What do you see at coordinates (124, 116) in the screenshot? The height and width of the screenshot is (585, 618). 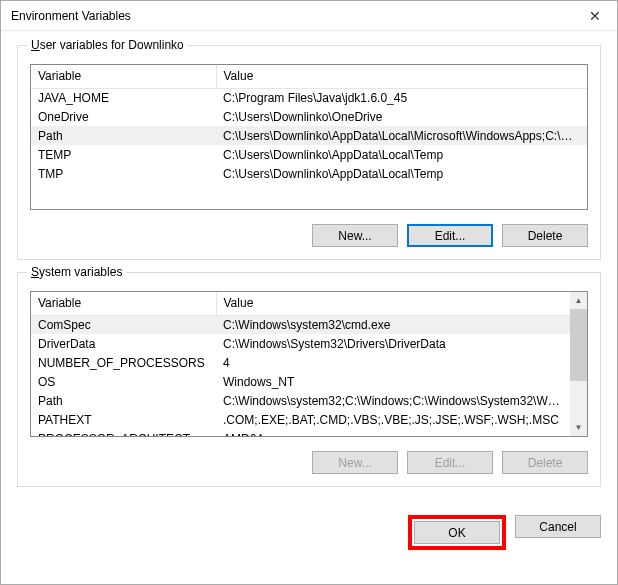 I see `cell-variable: OneDrive` at bounding box center [124, 116].